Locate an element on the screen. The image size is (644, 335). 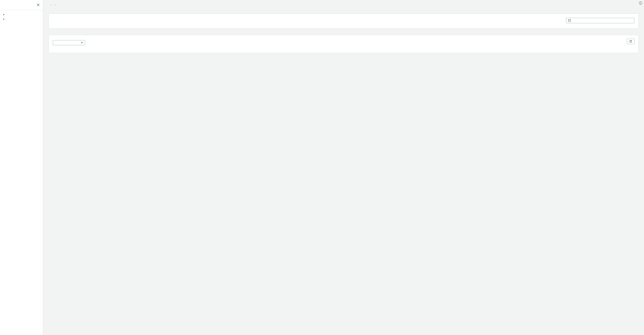
date-range-select is located at coordinates (600, 21).